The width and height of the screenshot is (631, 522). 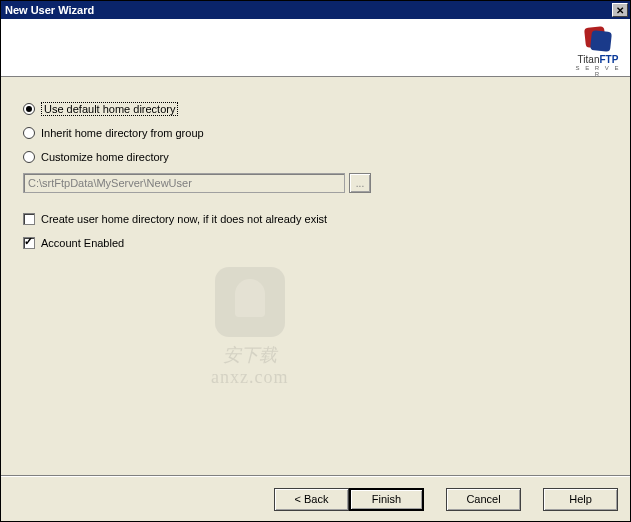 I want to click on home-directory-row: ..., so click(x=316, y=183).